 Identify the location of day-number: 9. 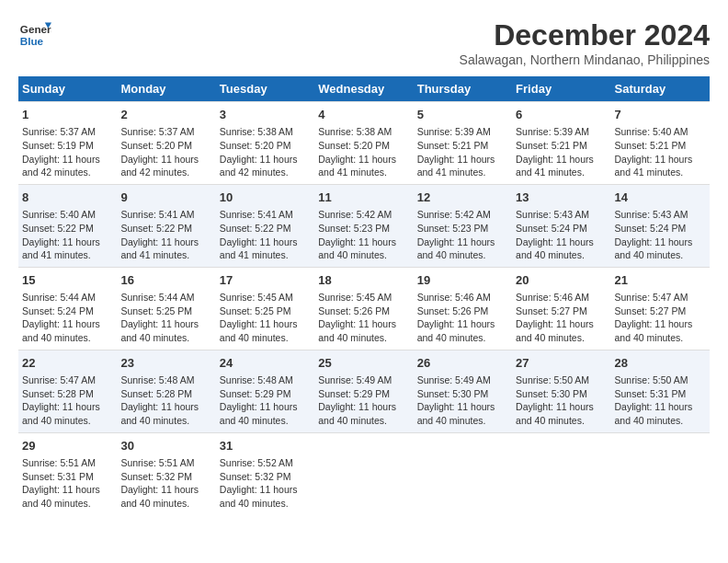
(165, 198).